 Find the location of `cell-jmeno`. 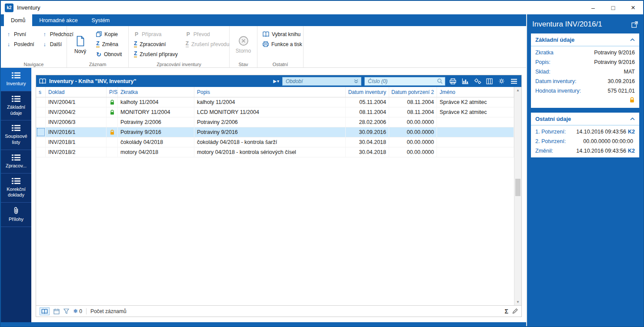

cell-jmeno is located at coordinates (476, 142).